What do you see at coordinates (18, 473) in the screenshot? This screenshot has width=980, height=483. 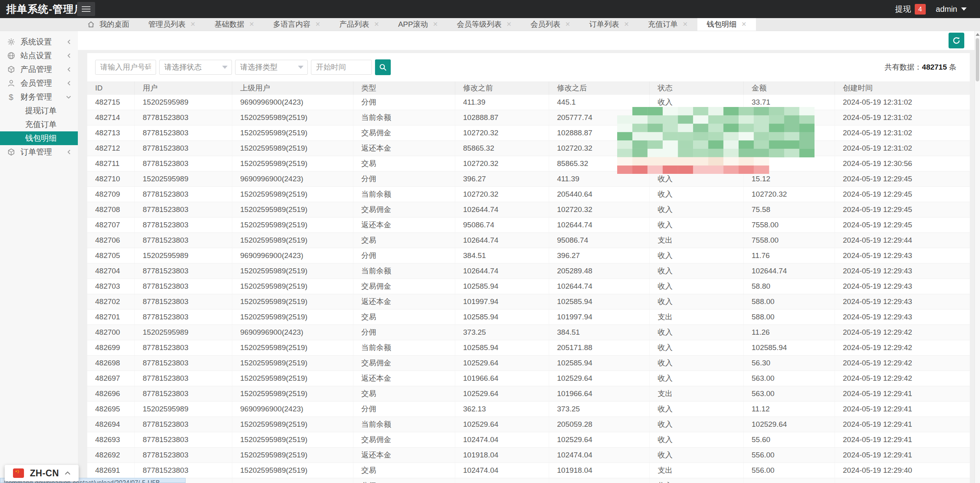 I see `china-flag-icon` at bounding box center [18, 473].